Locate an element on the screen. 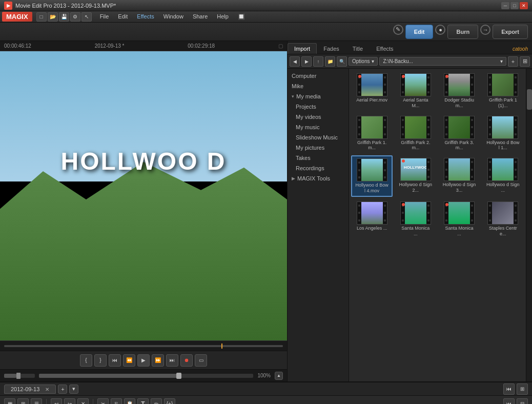 This screenshot has height=404, width=532. options-arrow: ▾ is located at coordinates (373, 62).